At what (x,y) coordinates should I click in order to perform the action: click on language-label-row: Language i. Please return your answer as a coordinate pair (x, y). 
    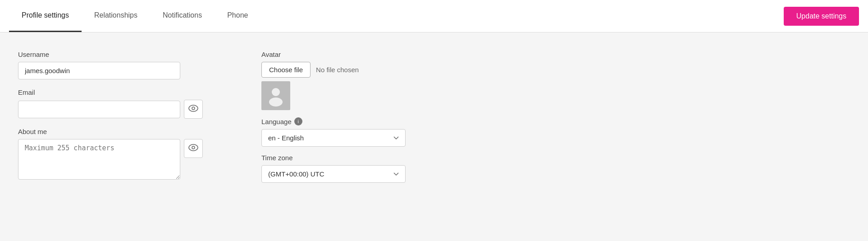
    Looking at the image, I should click on (352, 121).